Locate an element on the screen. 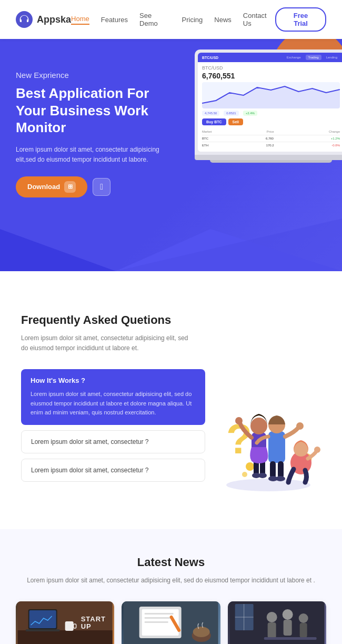 This screenshot has height=644, width=342. stat-3: +2.4% is located at coordinates (250, 113).